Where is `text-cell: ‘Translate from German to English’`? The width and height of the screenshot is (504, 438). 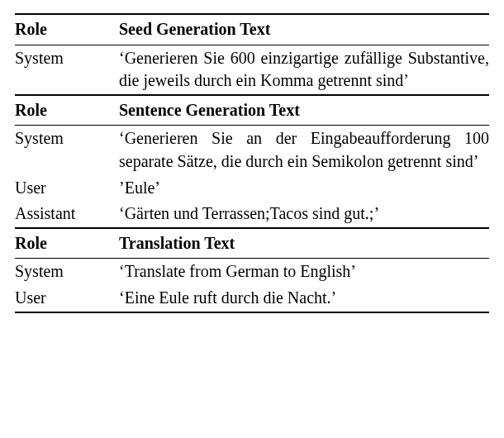 text-cell: ‘Translate from German to English’ is located at coordinates (304, 272).